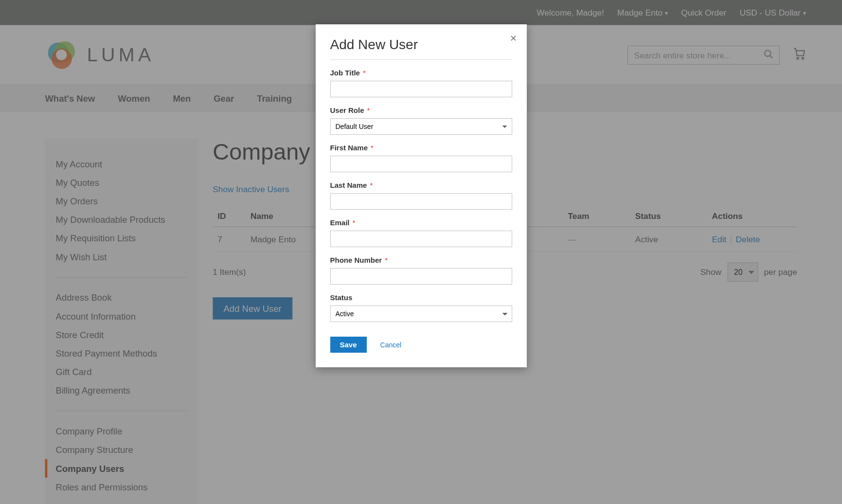 The height and width of the screenshot is (504, 842). What do you see at coordinates (421, 185) in the screenshot?
I see `last-name-label: Last Name*` at bounding box center [421, 185].